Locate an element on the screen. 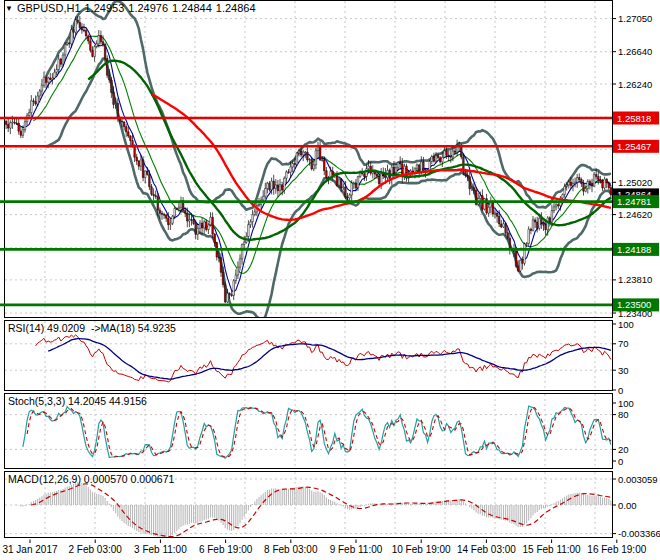 Image resolution: width=660 pixels, height=560 pixels. symbol-dropdown-icon: ▼ is located at coordinates (9, 8).